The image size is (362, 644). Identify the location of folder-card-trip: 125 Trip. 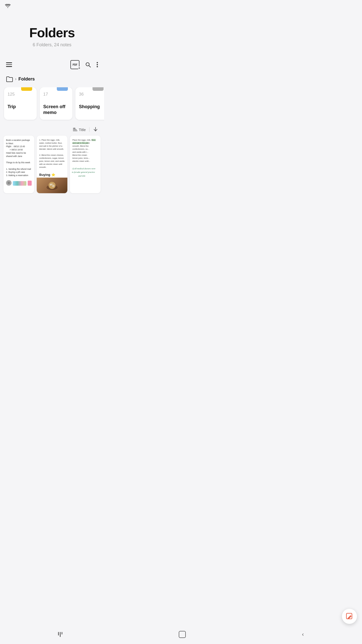
(20, 104).